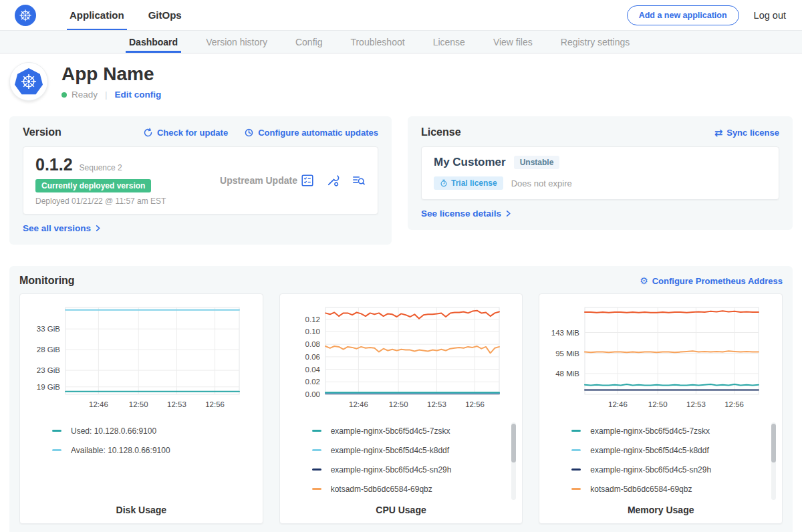  I want to click on page-title: App Name, so click(111, 74).